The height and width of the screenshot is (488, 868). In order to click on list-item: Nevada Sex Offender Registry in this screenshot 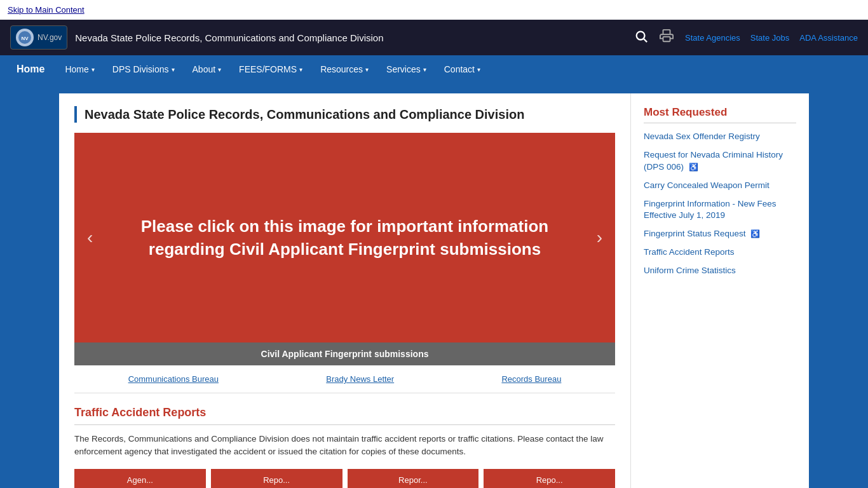, I will do `click(720, 137)`.